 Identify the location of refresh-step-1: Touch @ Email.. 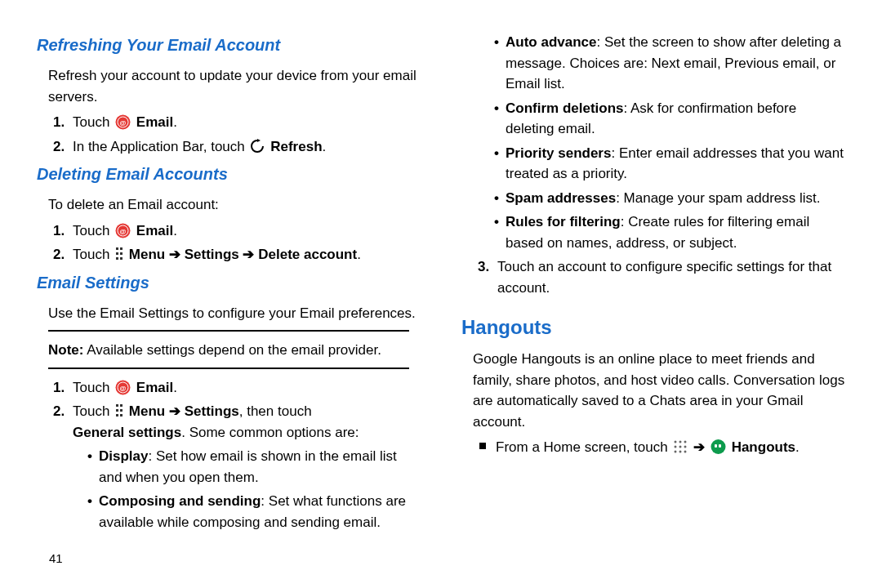
(237, 122).